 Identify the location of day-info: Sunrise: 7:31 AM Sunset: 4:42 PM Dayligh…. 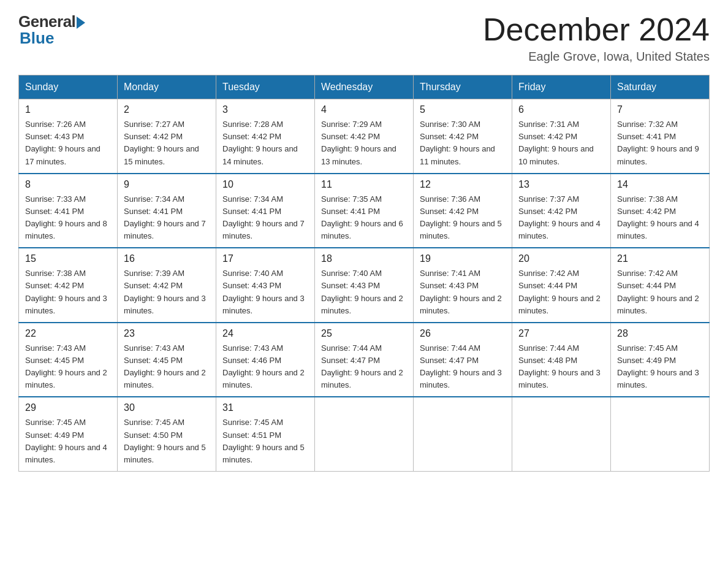
(561, 144).